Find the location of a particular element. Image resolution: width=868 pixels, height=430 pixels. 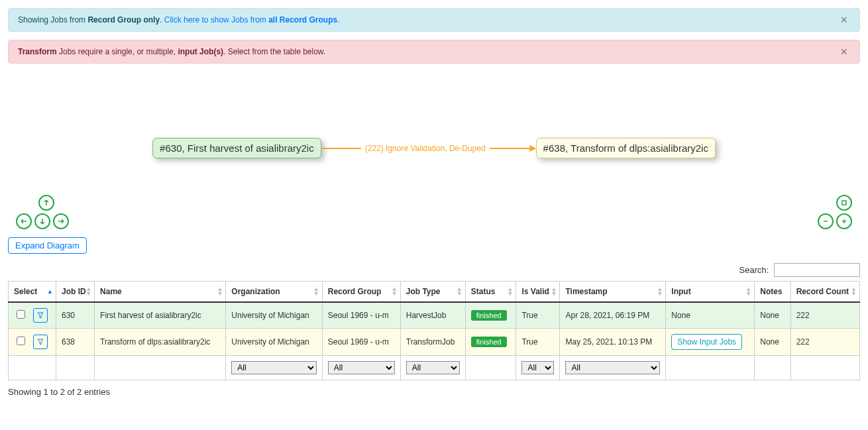

cell-name: Transform of dlps:asialibrary2ic is located at coordinates (160, 342).